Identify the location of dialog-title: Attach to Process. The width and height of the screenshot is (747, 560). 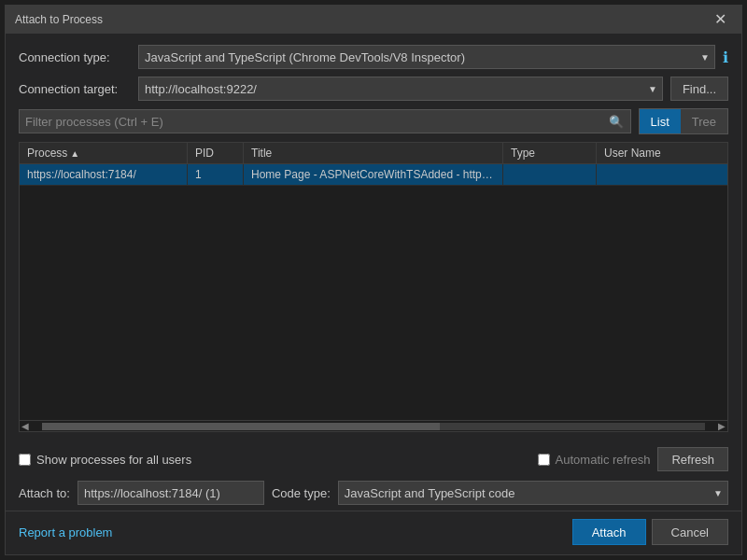
(59, 20).